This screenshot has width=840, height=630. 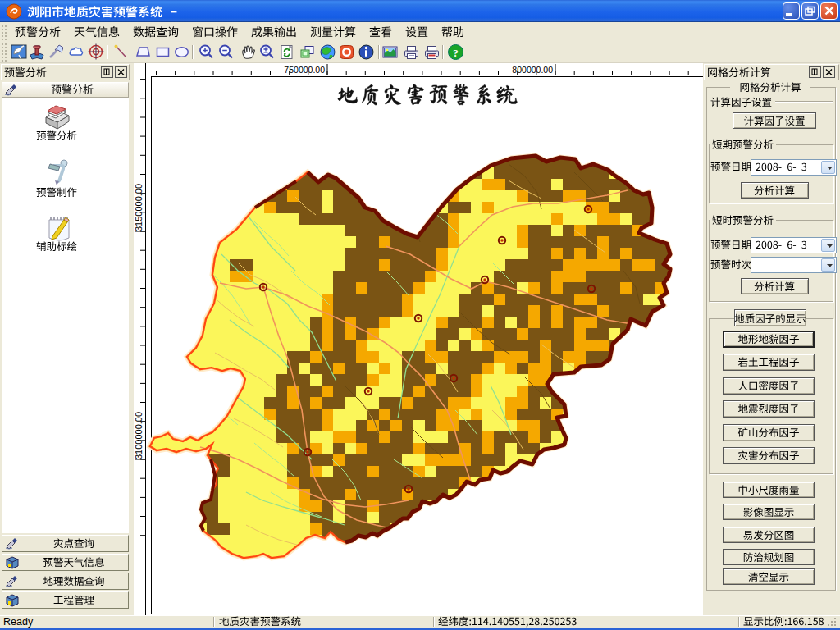 What do you see at coordinates (139, 208) in the screenshot?
I see `svg-text: 3150000.00` at bounding box center [139, 208].